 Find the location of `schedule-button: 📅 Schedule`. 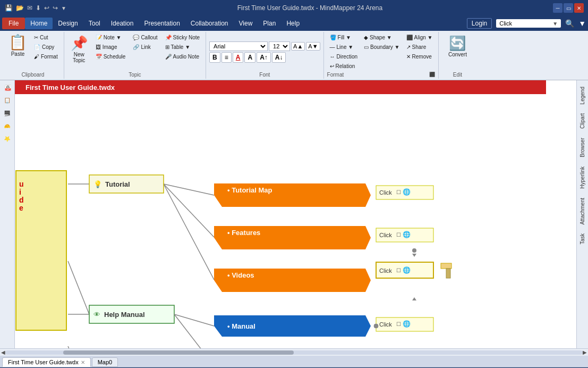

schedule-button: 📅 Schedule is located at coordinates (110, 56).